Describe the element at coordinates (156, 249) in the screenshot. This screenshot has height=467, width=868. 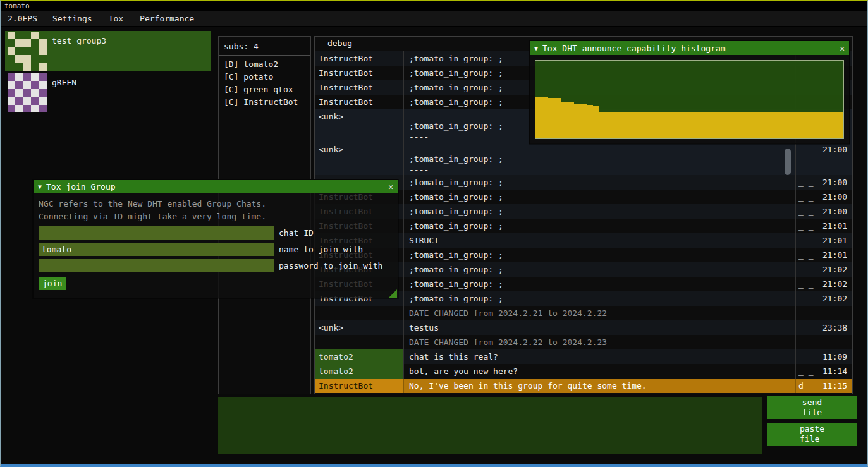
I see `join-name-input` at that location.